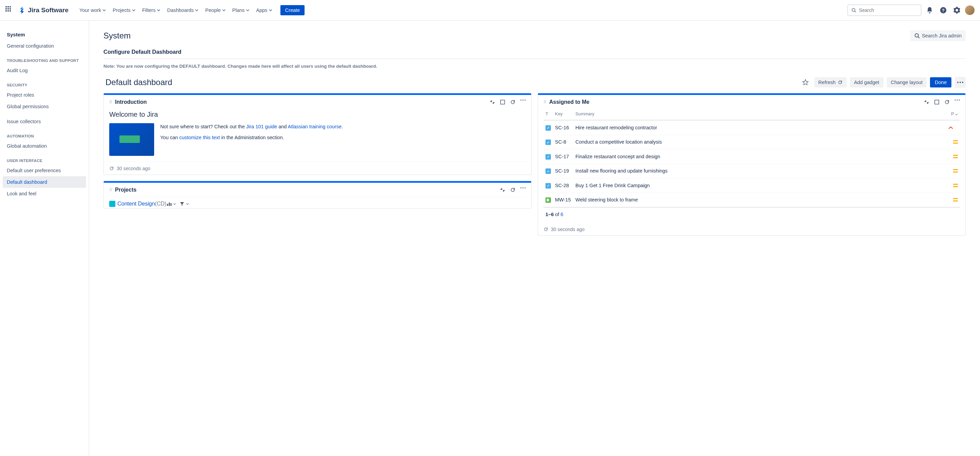 Image resolution: width=980 pixels, height=456 pixels. Describe the element at coordinates (883, 82) in the screenshot. I see `dashboard-actions: Refresh Add gadget Change layout Done` at that location.